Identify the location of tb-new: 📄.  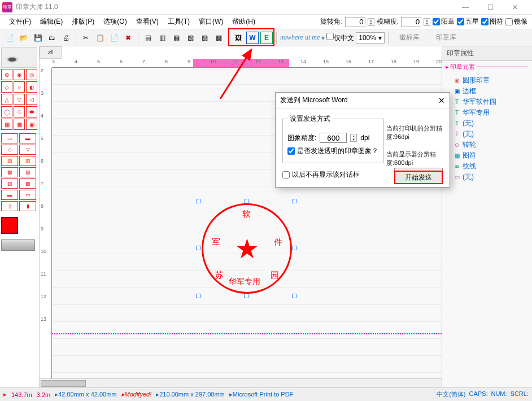
(10, 38).